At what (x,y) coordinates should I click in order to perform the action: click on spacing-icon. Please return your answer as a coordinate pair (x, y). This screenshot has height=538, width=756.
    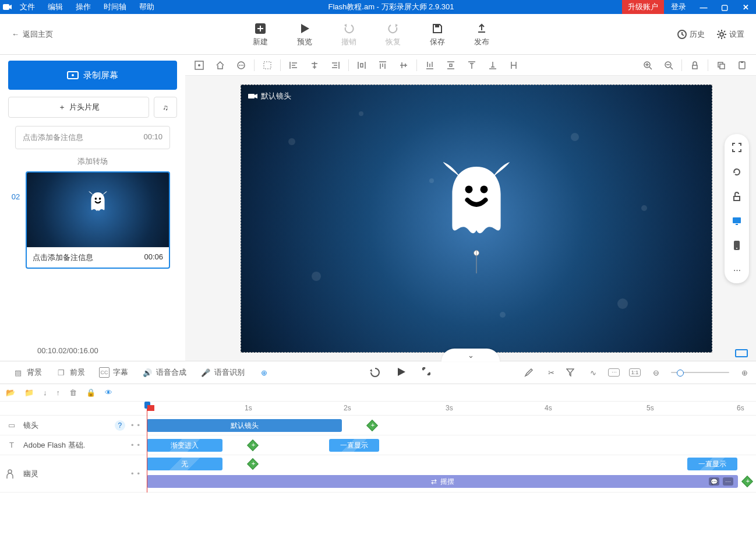
    Looking at the image, I should click on (514, 65).